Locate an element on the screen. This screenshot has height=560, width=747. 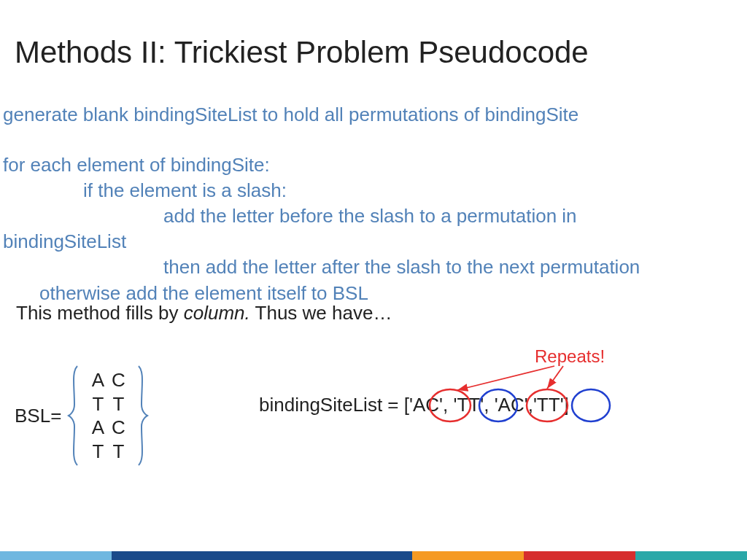
pseudo-line: then add the letter after the slash to t… is located at coordinates (371, 267).